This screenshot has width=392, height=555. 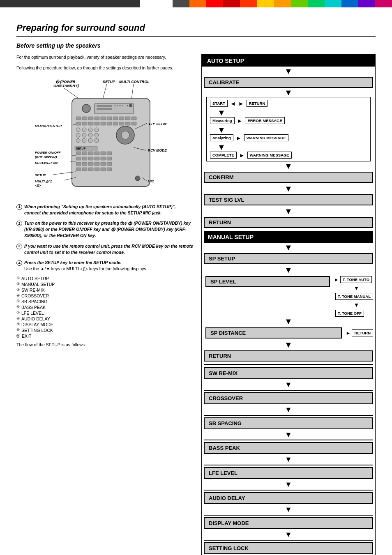 What do you see at coordinates (288, 155) in the screenshot?
I see `complete-row: COMPLETE ► WARNING MESSAGE` at bounding box center [288, 155].